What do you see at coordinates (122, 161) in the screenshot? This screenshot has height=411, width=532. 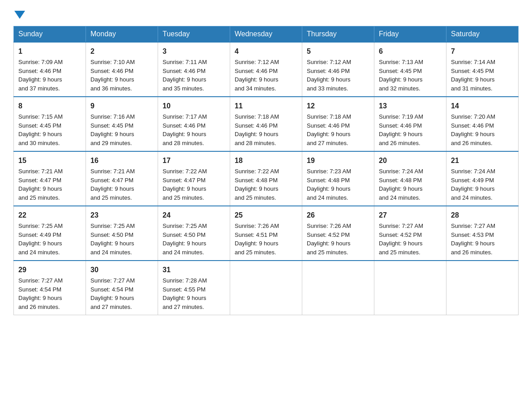 I see `day-number: 16` at bounding box center [122, 161].